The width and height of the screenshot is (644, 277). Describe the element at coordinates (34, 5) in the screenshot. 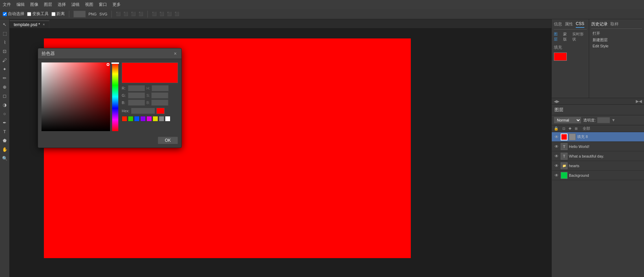

I see `menu-item-image: 图像` at that location.